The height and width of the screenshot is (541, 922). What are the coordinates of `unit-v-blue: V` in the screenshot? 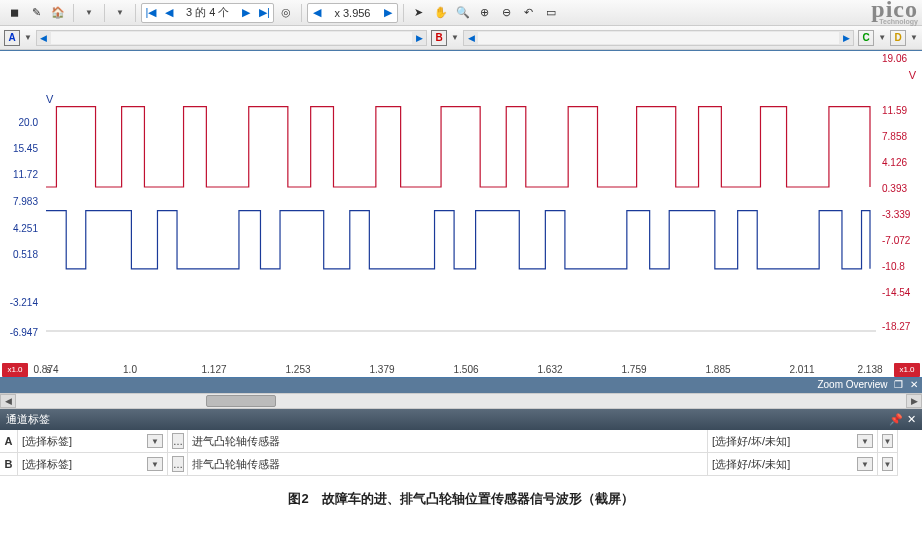 It's located at (50, 99).